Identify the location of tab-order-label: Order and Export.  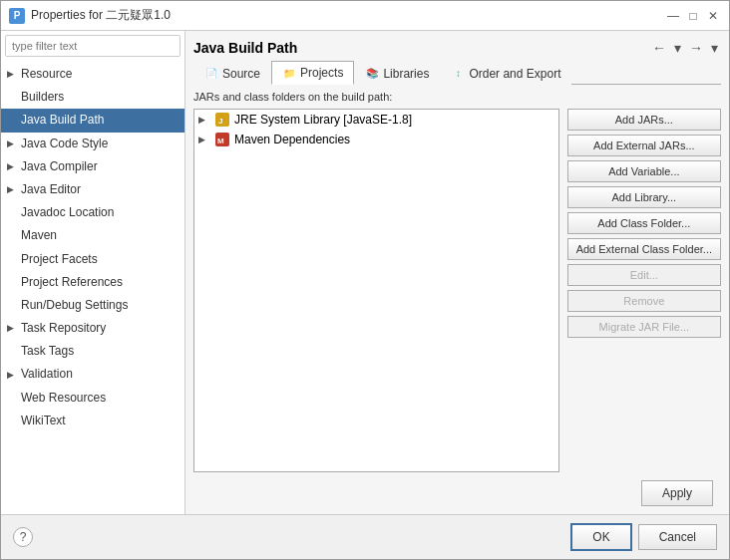
(515, 74).